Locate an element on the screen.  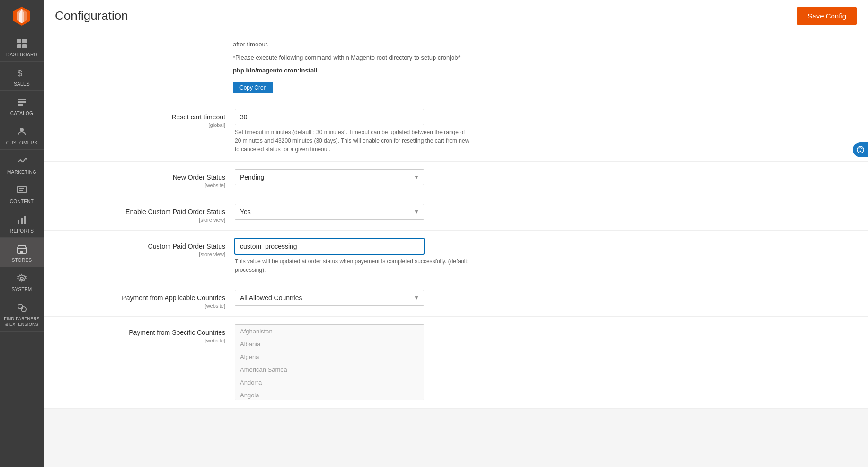
field-value-col-custom-paid: This value will be updated at order stat… is located at coordinates (546, 256).